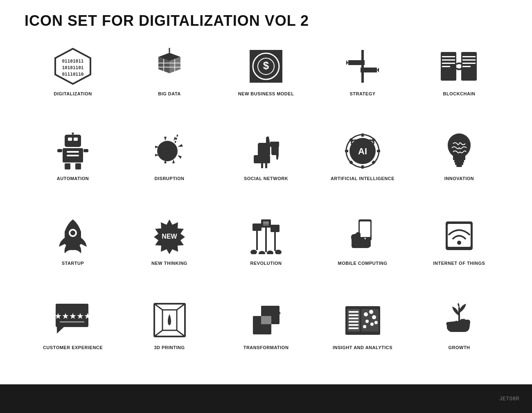 The height and width of the screenshot is (413, 532). What do you see at coordinates (73, 236) in the screenshot?
I see `startup-icon` at bounding box center [73, 236].